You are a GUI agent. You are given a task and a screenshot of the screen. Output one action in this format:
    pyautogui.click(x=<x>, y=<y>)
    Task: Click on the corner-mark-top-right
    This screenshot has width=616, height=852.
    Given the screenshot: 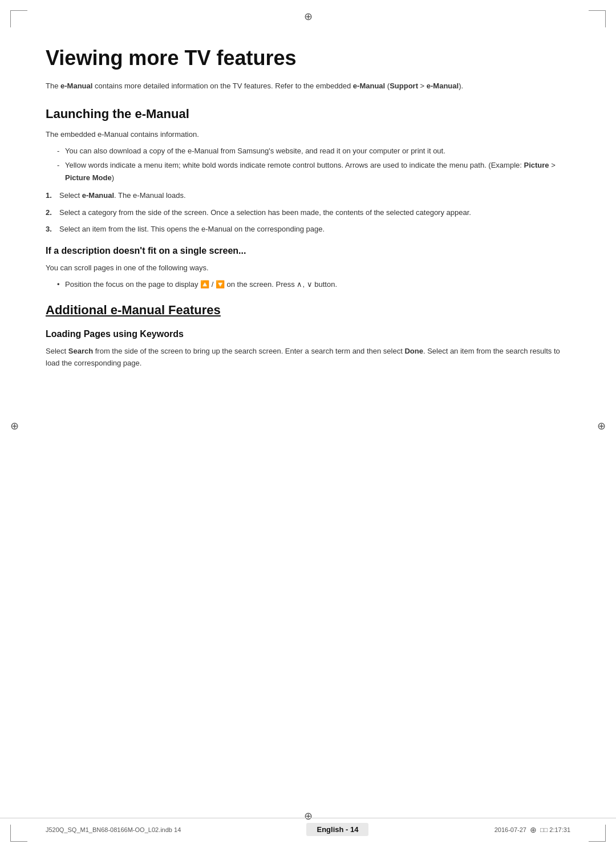 What is the action you would take?
    pyautogui.click(x=597, y=19)
    